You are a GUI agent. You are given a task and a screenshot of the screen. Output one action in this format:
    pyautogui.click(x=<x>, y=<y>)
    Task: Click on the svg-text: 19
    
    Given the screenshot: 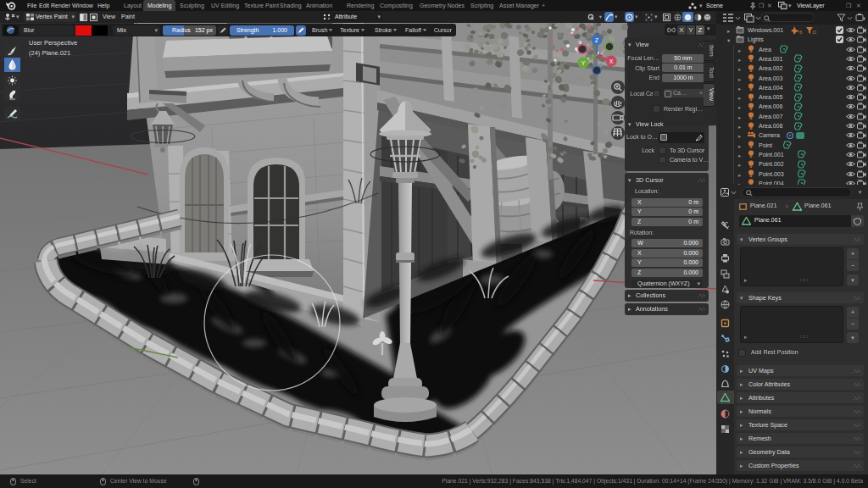 What is the action you would take?
    pyautogui.click(x=814, y=32)
    